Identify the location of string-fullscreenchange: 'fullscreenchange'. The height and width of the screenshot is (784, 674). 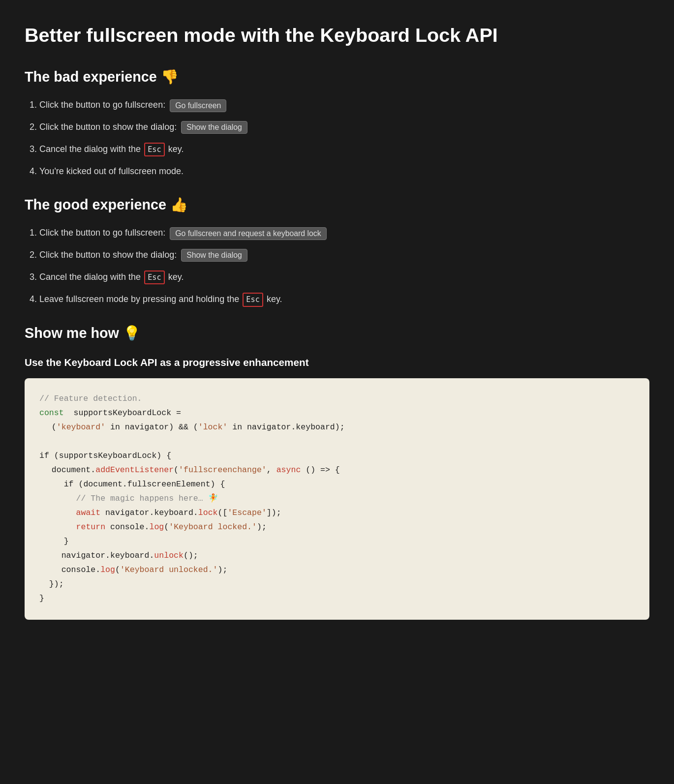
(222, 470).